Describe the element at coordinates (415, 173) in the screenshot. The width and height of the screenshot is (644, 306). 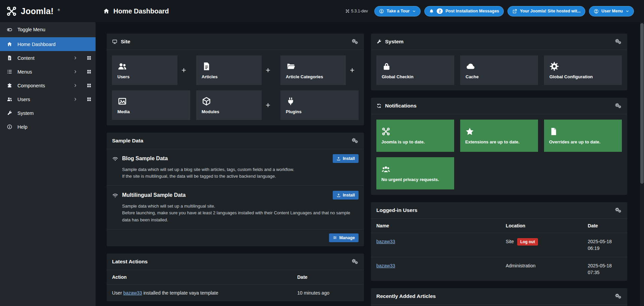
I see `privacy-requests-status-tile: No urgent privacy requests.` at that location.